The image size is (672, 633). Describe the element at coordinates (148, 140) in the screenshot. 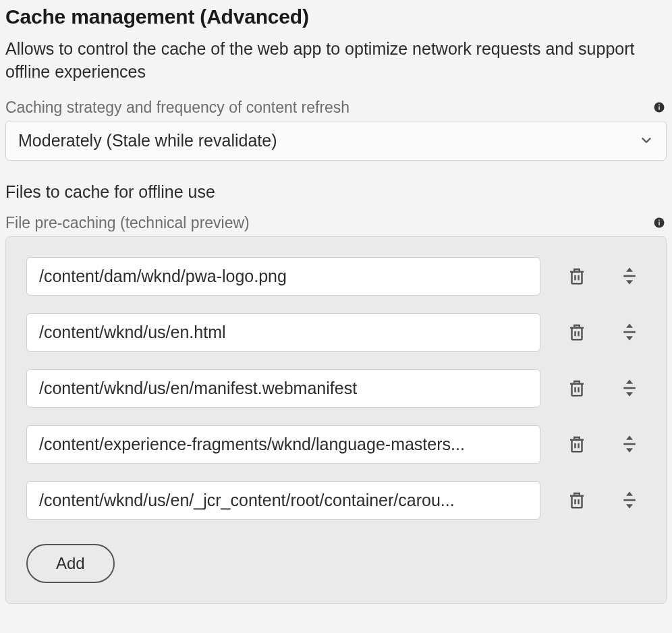

I see `strategy-value: Moderately (Stale while revalidate)` at that location.